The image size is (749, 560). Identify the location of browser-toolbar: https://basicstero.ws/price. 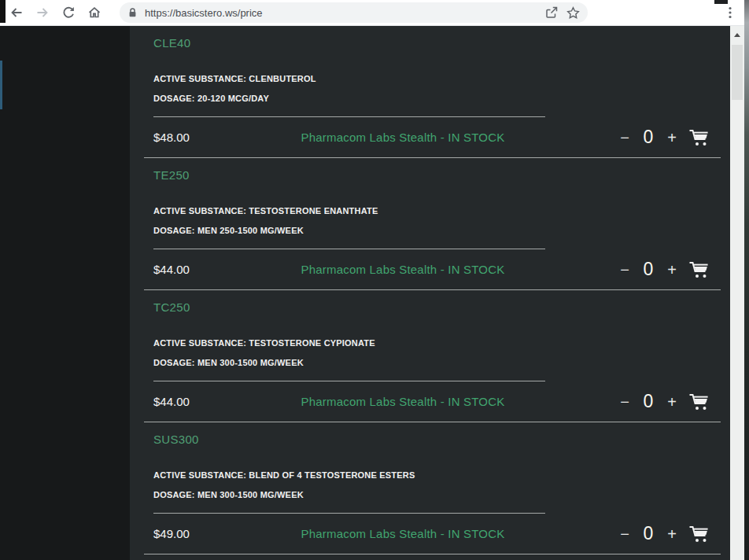
(374, 13).